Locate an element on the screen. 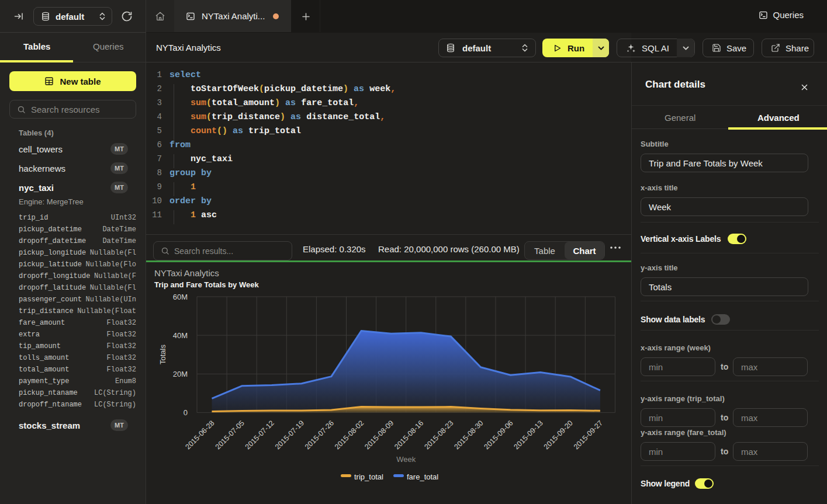 The height and width of the screenshot is (504, 827). svg-text: NYTaxi Analytics is located at coordinates (187, 273).